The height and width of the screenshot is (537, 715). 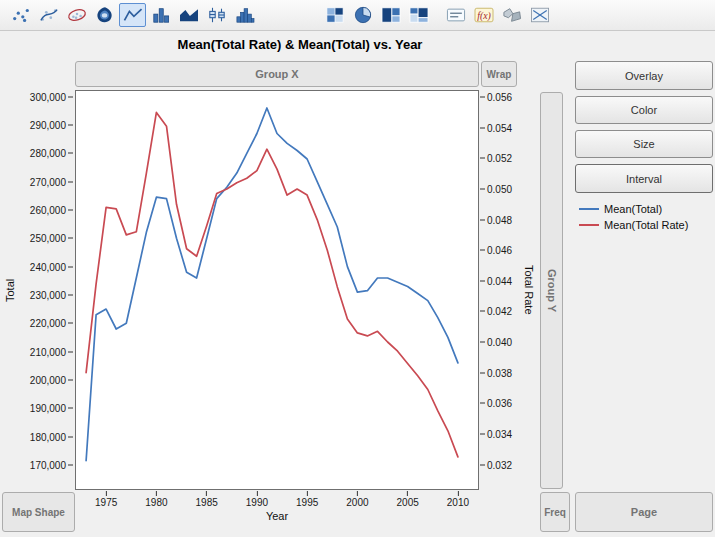 What do you see at coordinates (160, 15) in the screenshot?
I see `bar-icon` at bounding box center [160, 15].